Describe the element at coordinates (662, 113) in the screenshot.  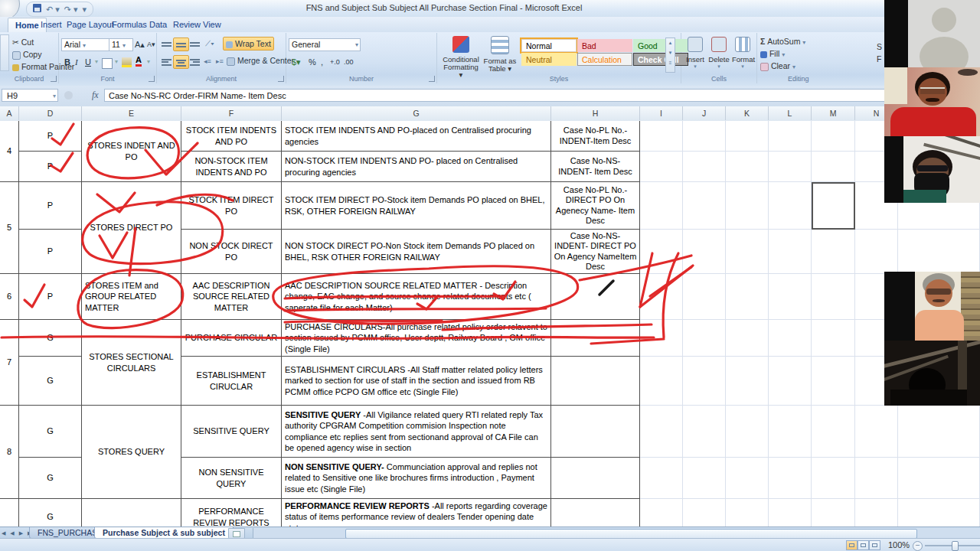
I see `column-header-I: I` at that location.